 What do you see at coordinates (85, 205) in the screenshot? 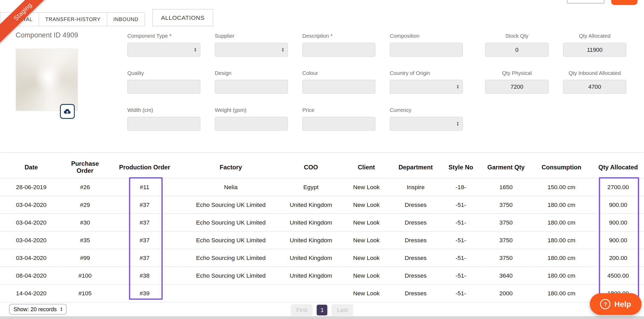
I see `table-cell: #29` at bounding box center [85, 205].